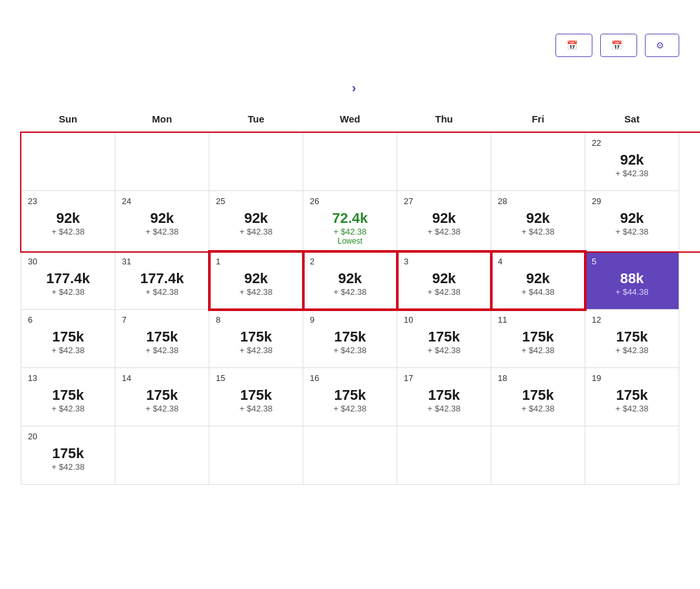 This screenshot has width=700, height=589. I want to click on calendar-cell: 31177.4k+ $42.38, so click(162, 281).